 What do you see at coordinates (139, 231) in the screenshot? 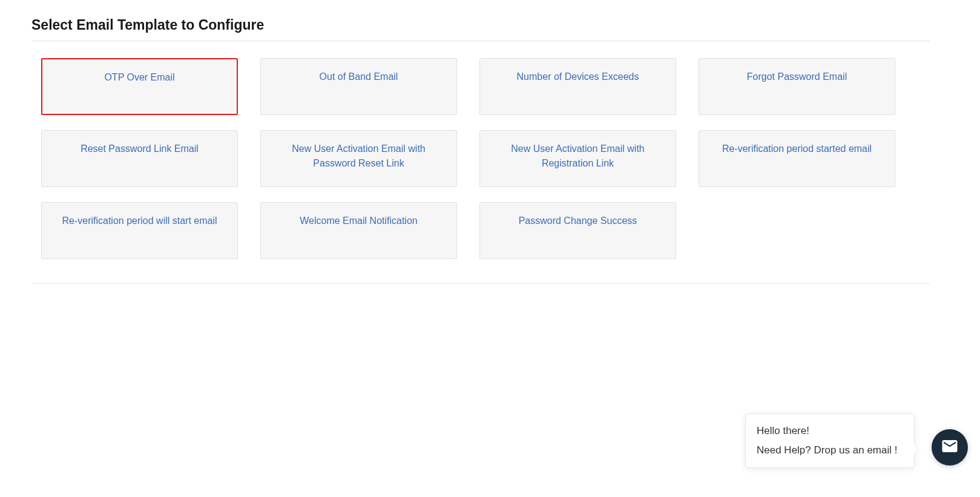
I see `template-card-reverification-will-start: Re-verification period will start email` at bounding box center [139, 231].